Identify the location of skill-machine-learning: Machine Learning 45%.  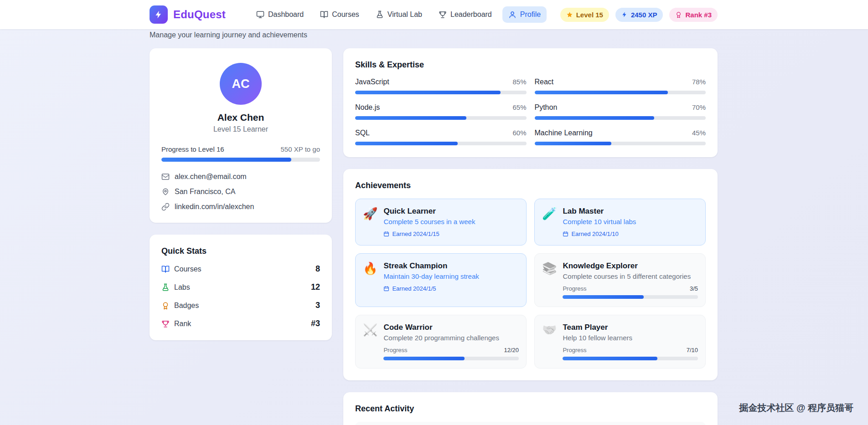
(620, 137).